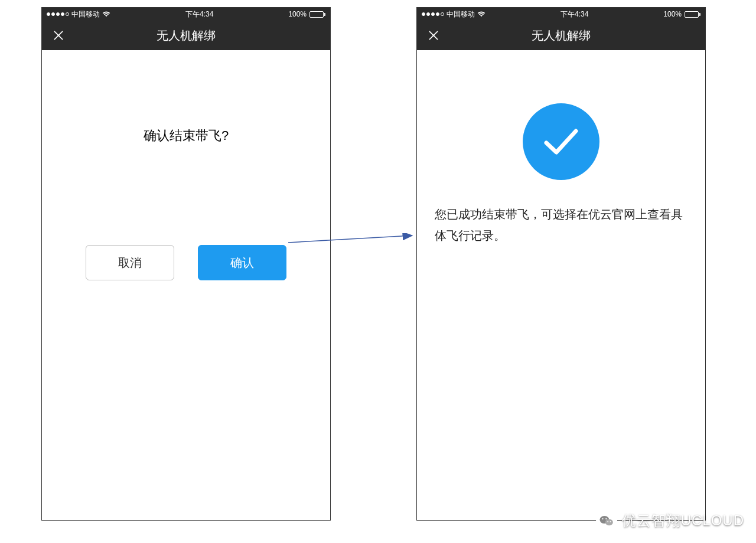 Image resolution: width=756 pixels, height=543 pixels. Describe the element at coordinates (242, 263) in the screenshot. I see `confirm-button: 确认` at that location.